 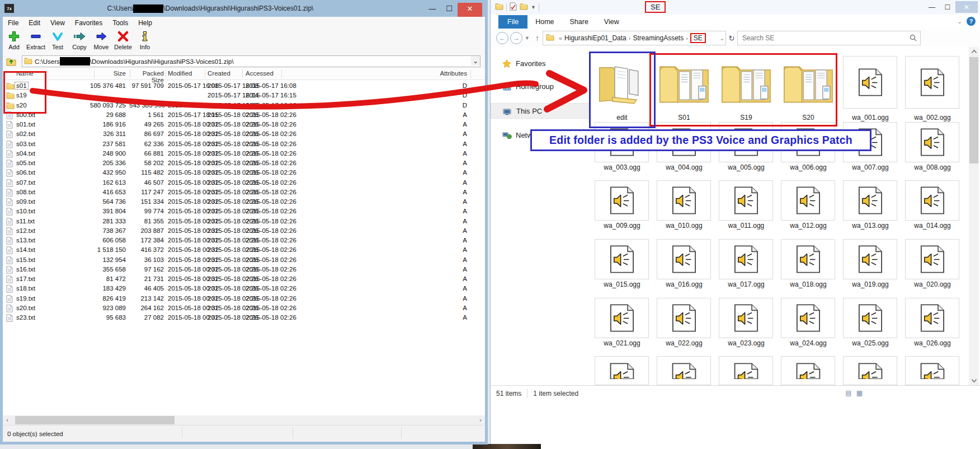 What do you see at coordinates (244, 203) in the screenshot?
I see `zip-row: s09.txt564 736151 3342015-05-18 00:32201…` at bounding box center [244, 203].